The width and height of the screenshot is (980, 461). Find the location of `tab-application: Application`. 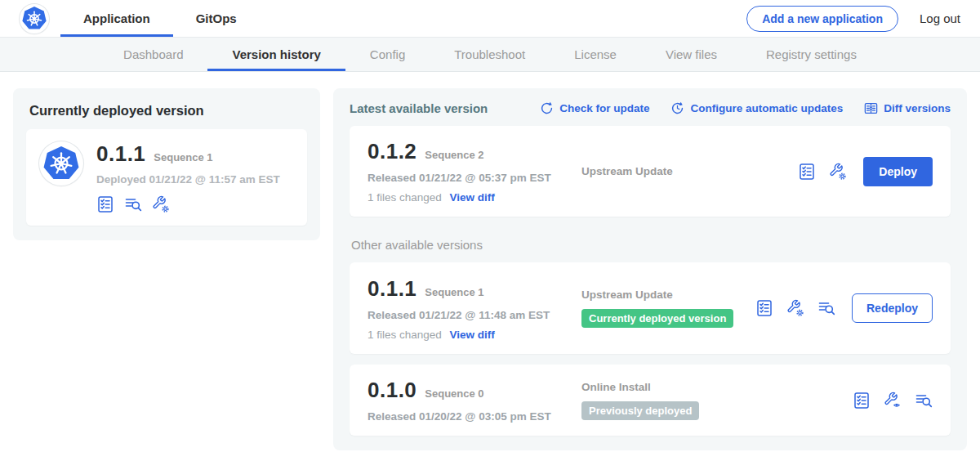

tab-application: Application is located at coordinates (117, 18).